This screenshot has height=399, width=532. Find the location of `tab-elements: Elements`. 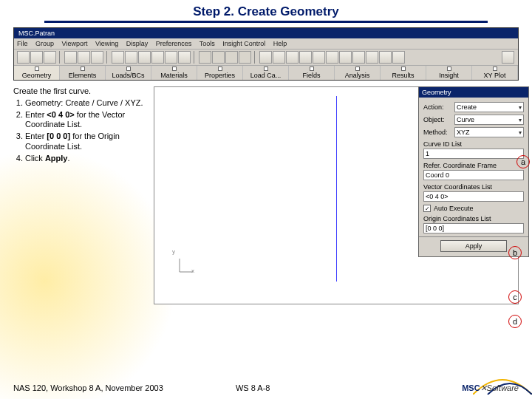

tab-elements: Elements is located at coordinates (83, 72).